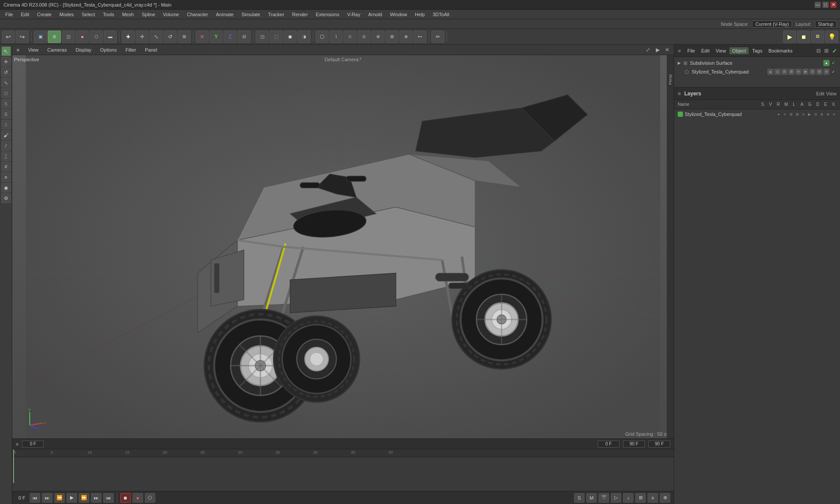  What do you see at coordinates (784, 72) in the screenshot?
I see `tree-action-cyberquad-3: ⊞` at bounding box center [784, 72].